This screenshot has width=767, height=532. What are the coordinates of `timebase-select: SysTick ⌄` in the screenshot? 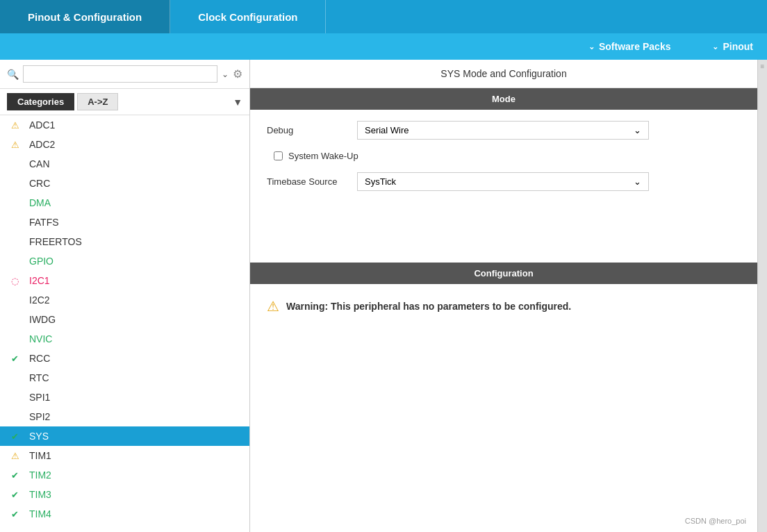 It's located at (503, 182).